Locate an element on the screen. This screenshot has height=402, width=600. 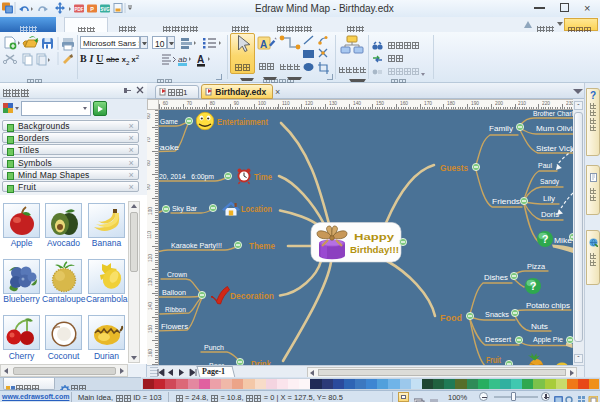
svg-text: Location is located at coordinates (256, 209).